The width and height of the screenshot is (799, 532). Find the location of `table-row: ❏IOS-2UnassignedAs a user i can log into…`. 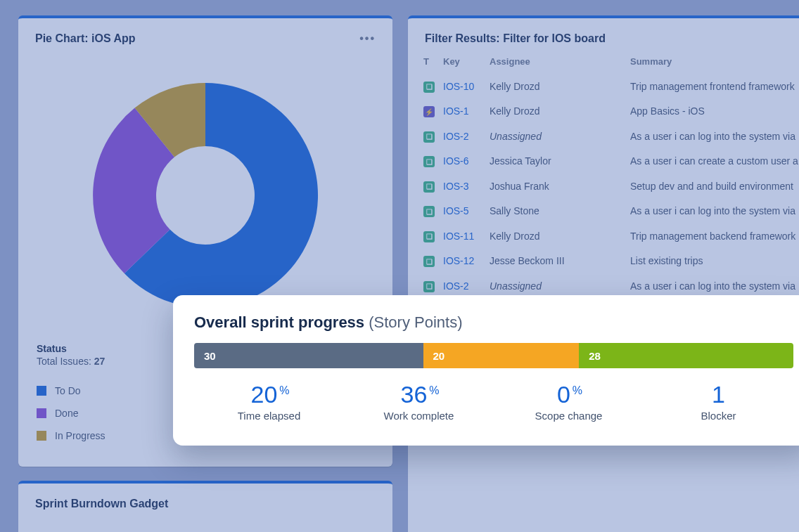

table-row: ❏IOS-2UnassignedAs a user i can log into… is located at coordinates (609, 136).